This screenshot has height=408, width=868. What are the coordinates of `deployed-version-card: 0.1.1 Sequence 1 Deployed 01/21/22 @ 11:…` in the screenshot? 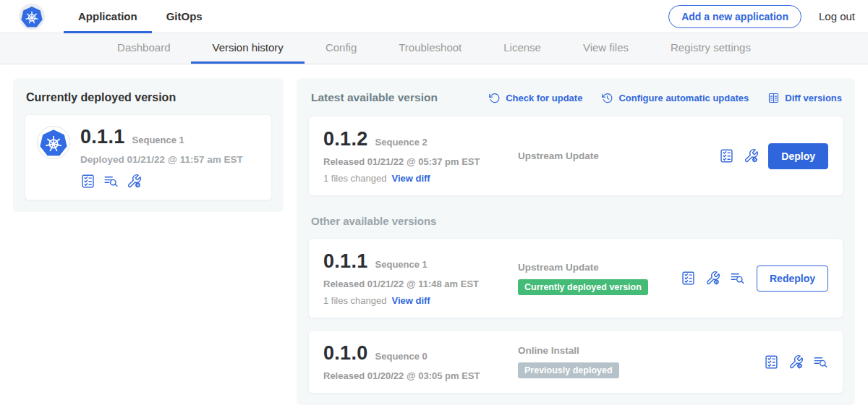 It's located at (148, 158).